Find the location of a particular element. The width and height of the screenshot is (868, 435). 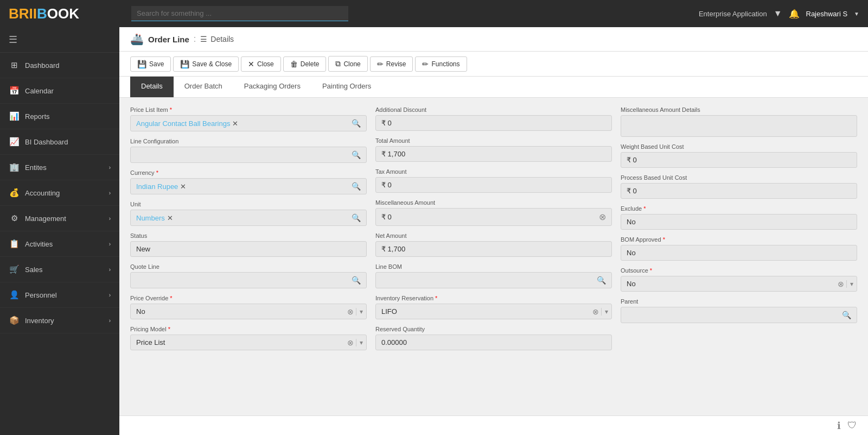

functions-button: ✏ Functions is located at coordinates (441, 64).